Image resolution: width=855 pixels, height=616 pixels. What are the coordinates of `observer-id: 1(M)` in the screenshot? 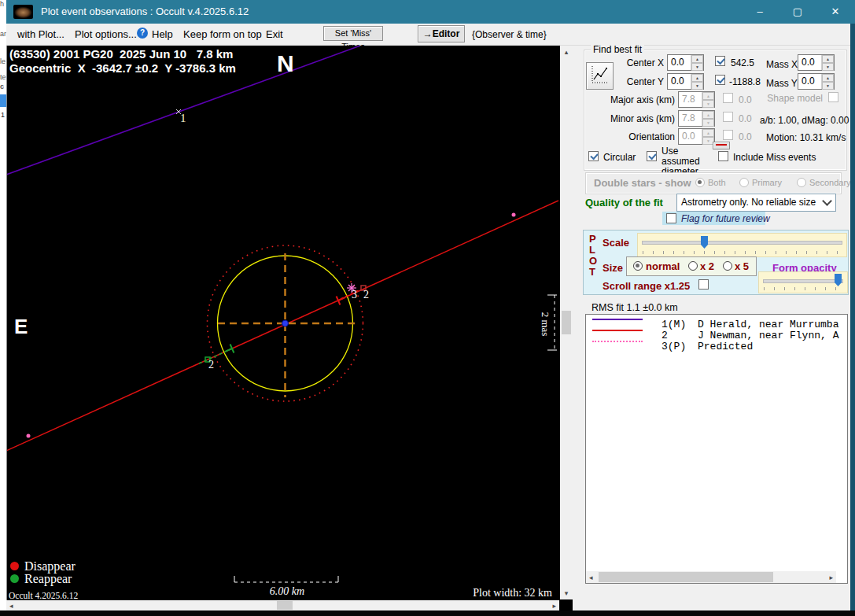 It's located at (673, 324).